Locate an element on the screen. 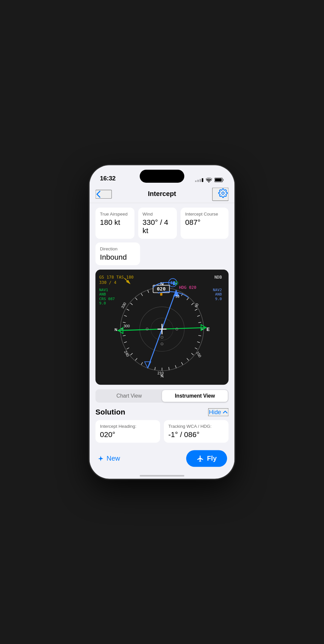 Image resolution: width=324 pixels, height=644 pixels. direction-value: Inbound is located at coordinates (118, 257).